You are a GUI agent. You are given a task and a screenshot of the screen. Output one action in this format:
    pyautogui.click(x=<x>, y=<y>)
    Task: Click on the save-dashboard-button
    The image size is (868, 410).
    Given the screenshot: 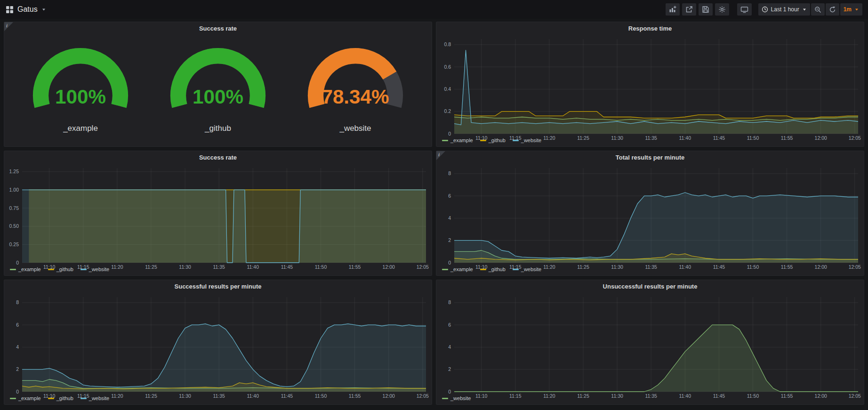 What is the action you would take?
    pyautogui.click(x=706, y=9)
    